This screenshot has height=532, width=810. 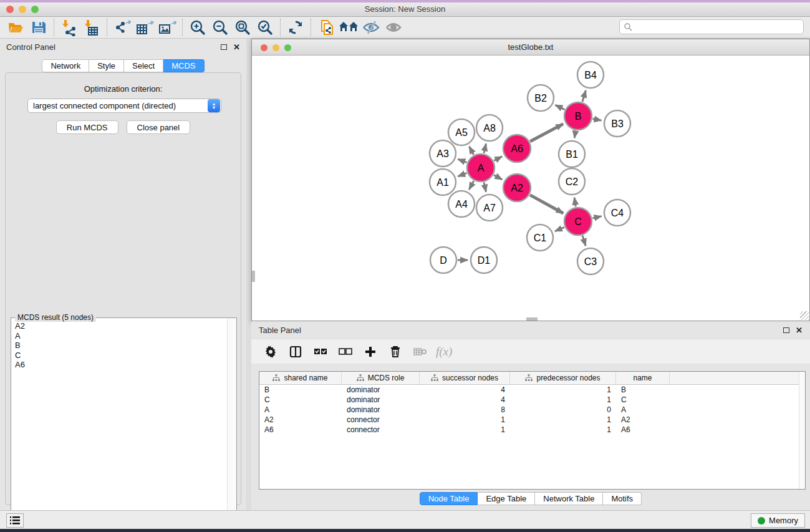 What do you see at coordinates (119, 423) in the screenshot?
I see `mcds-result-list: A2ABCA6` at bounding box center [119, 423].